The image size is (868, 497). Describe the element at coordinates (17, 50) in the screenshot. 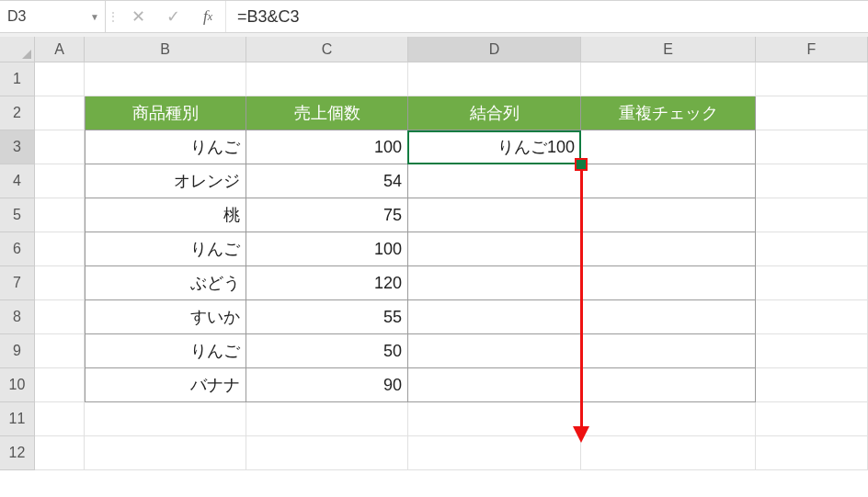

I see `select-all-corner` at that location.